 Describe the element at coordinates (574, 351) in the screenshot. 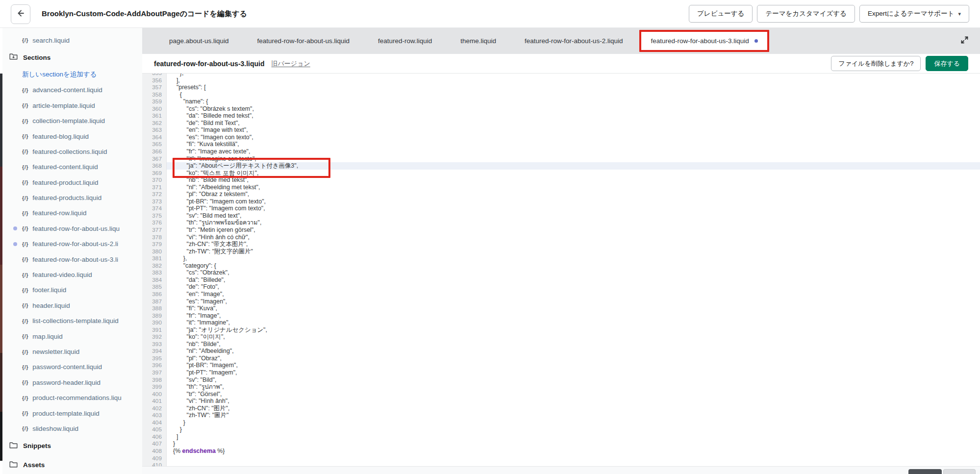

I see `code-line-text: "nl": "Afbeelding",` at that location.